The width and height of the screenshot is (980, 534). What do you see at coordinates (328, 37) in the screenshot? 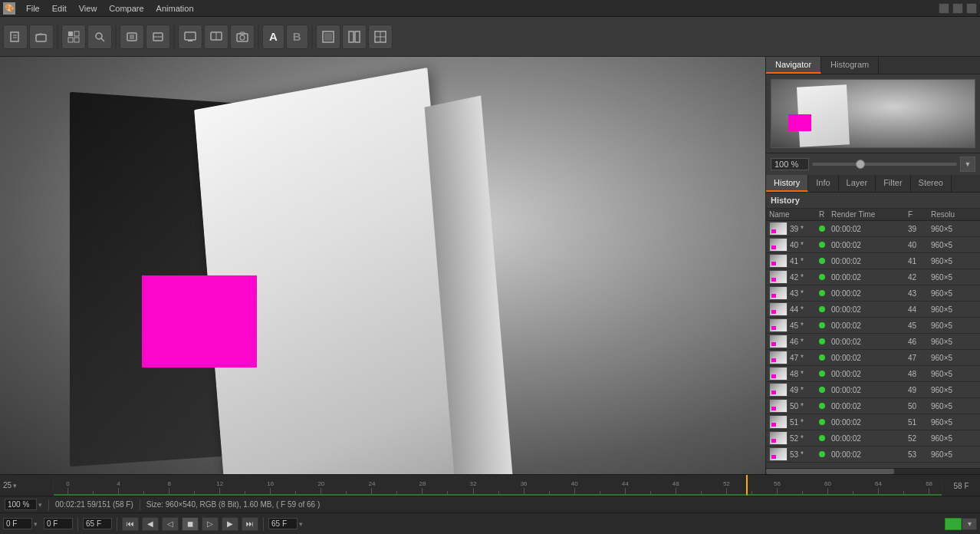
I see `tool-channel-r` at bounding box center [328, 37].